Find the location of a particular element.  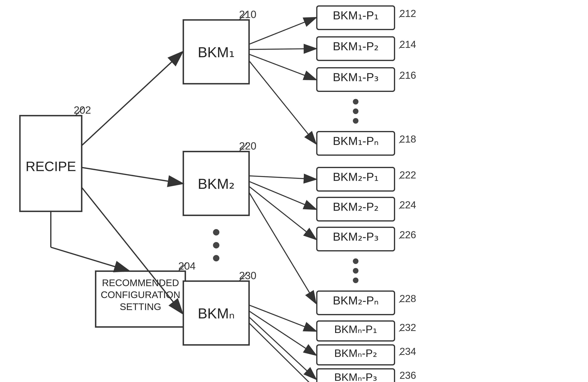

bkm2-p1-label: BKM₂-P₁ is located at coordinates (356, 177).